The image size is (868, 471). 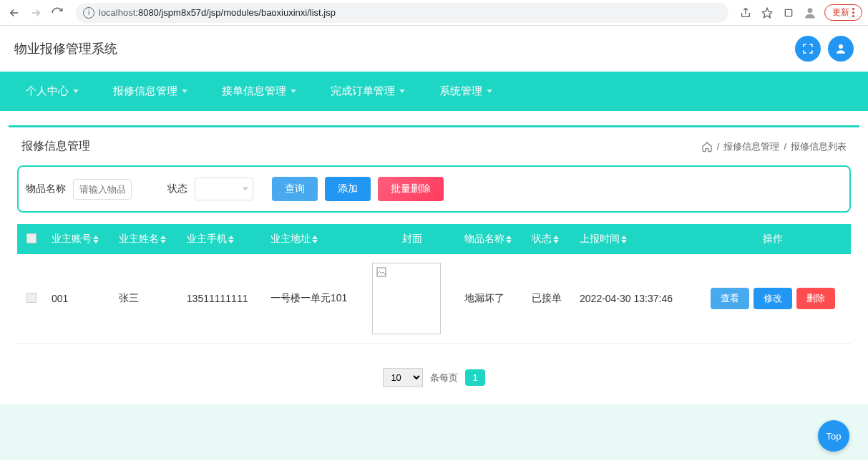 What do you see at coordinates (843, 13) in the screenshot?
I see `update-button: 更新` at bounding box center [843, 13].